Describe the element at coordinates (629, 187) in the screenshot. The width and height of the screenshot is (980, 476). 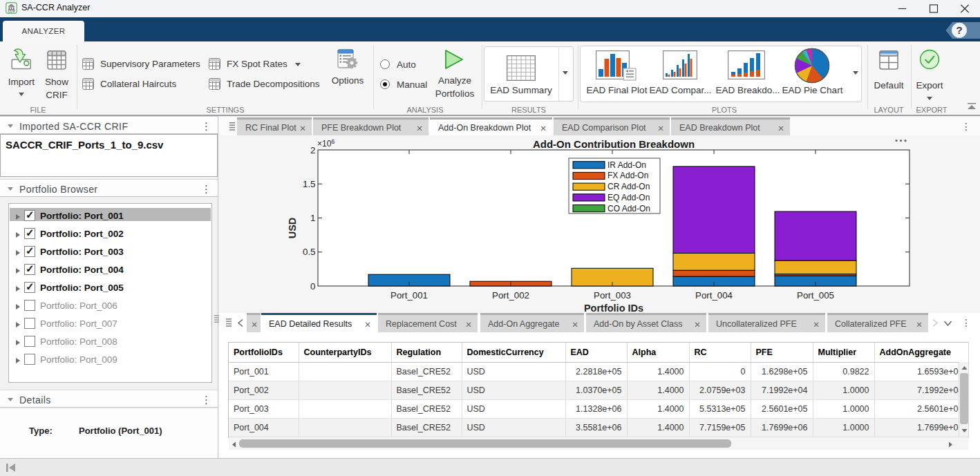
I see `svg-text: CR Add-On` at that location.